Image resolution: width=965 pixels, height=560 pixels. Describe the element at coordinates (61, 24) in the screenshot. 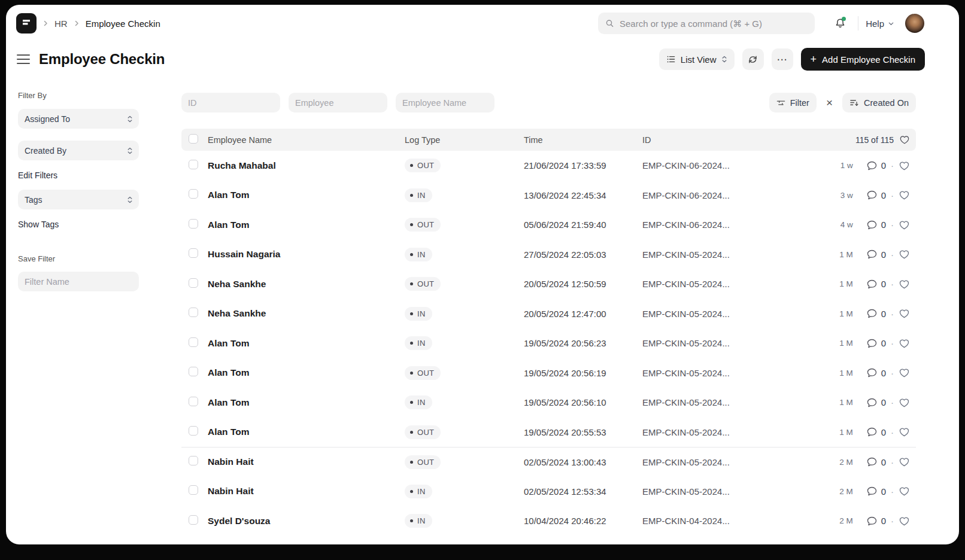

I see `breadcrumb-app: HR` at that location.